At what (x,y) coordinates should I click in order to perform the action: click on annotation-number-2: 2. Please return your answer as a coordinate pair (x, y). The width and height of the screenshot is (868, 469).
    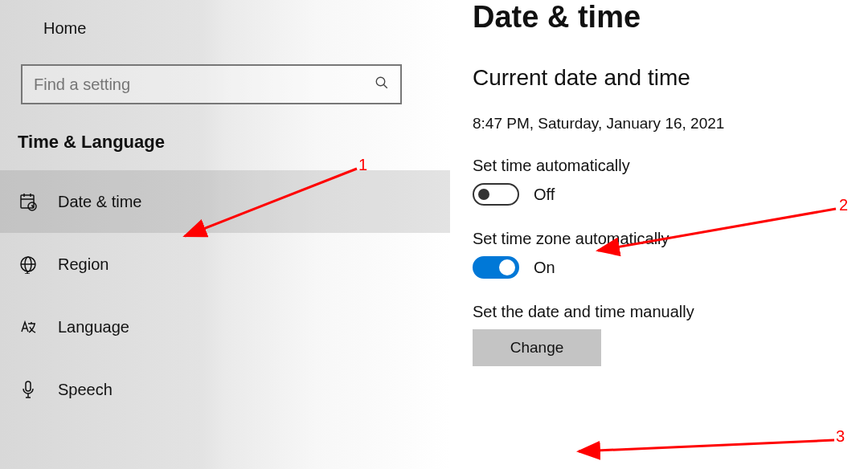
    Looking at the image, I should click on (844, 206).